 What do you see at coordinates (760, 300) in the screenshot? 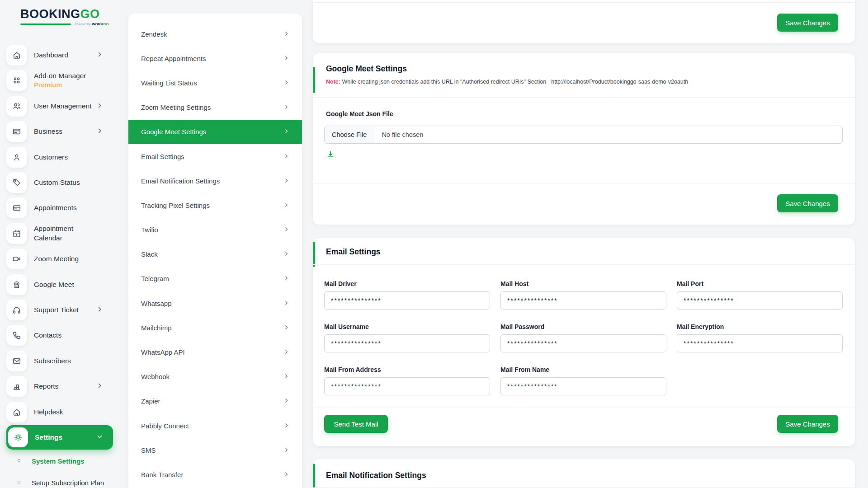
I see `mail-port-input` at bounding box center [760, 300].